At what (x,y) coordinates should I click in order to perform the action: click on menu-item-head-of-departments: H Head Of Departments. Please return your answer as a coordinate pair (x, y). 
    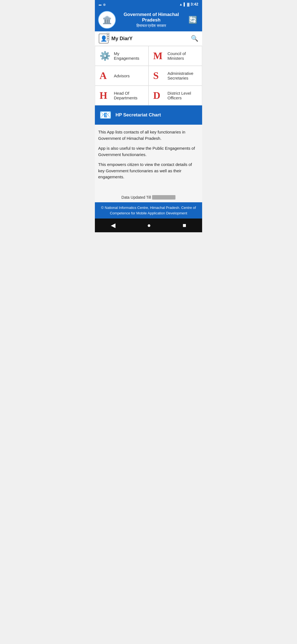
    Looking at the image, I should click on (122, 95).